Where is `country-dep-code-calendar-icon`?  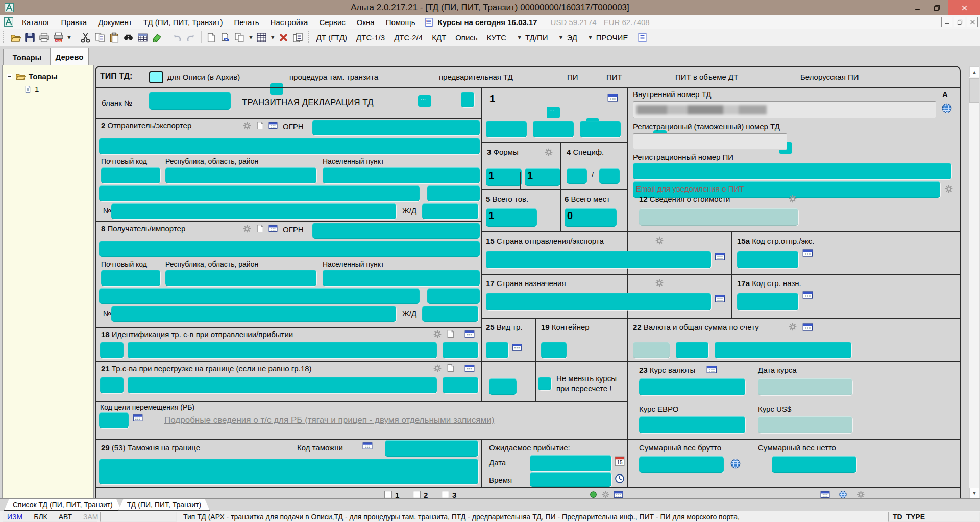 country-dep-code-calendar-icon is located at coordinates (807, 253).